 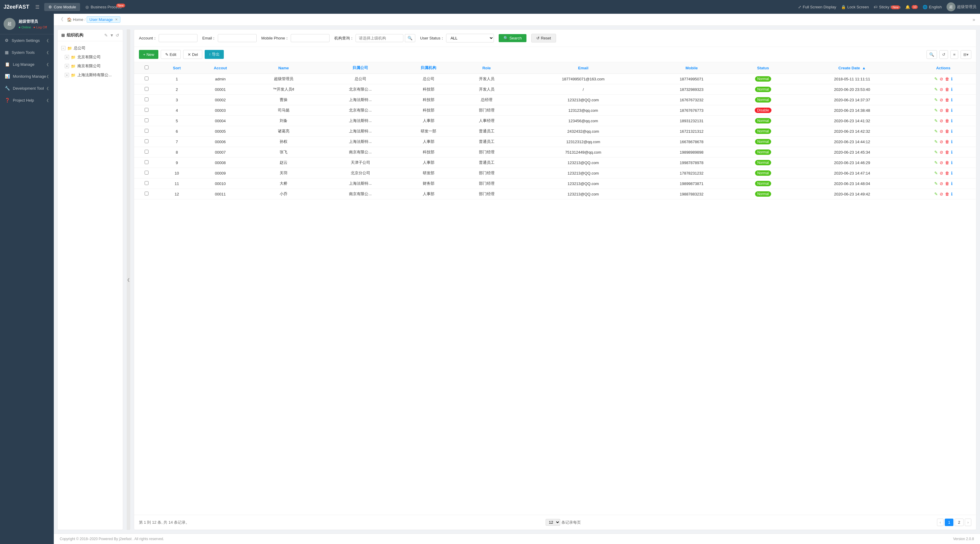 I want to click on beijing-toggle: +, so click(x=67, y=57).